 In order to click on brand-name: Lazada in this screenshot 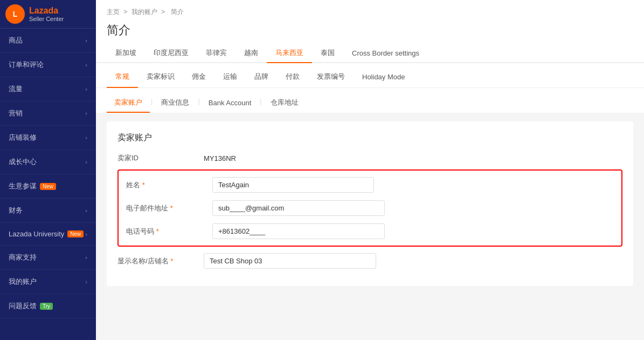, I will do `click(46, 11)`.